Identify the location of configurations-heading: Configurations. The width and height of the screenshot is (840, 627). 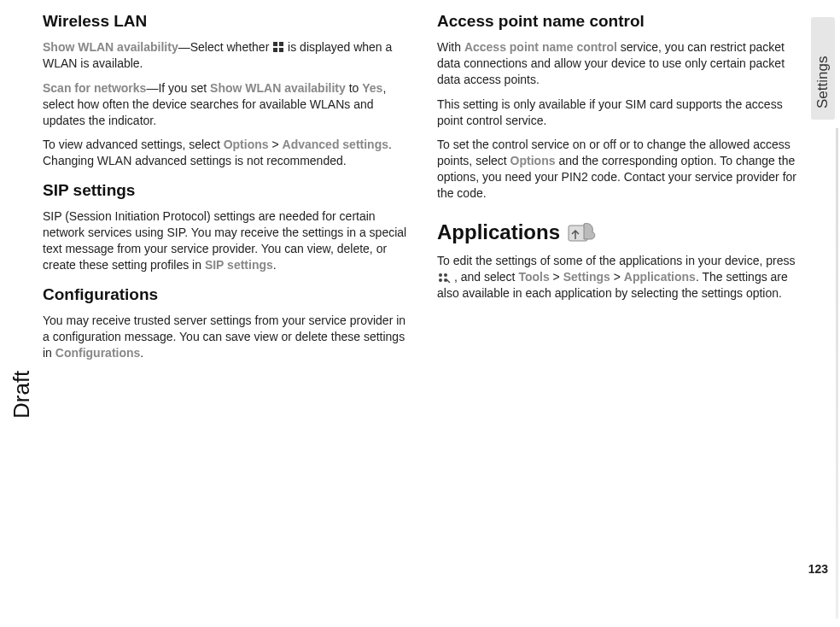
(227, 295).